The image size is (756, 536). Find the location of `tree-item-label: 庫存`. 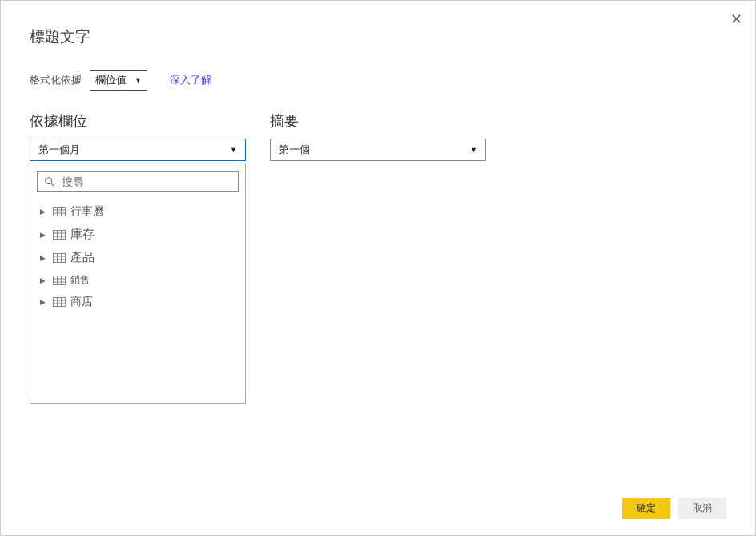

tree-item-label: 庫存 is located at coordinates (82, 234).